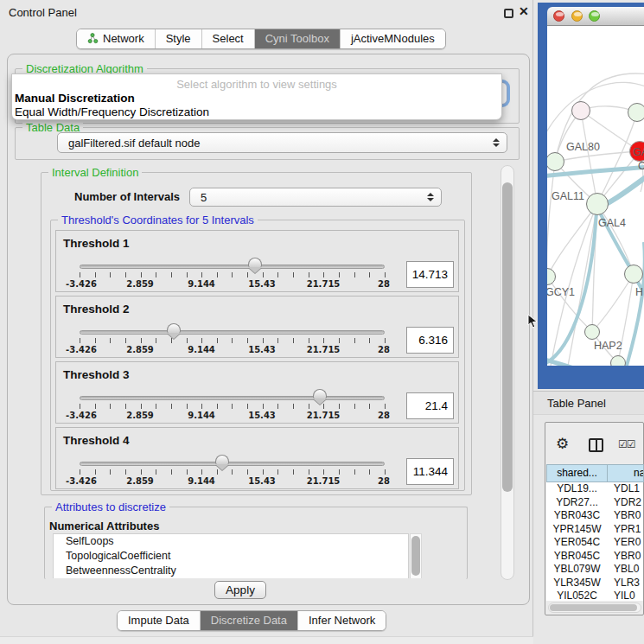 The image size is (644, 644). What do you see at coordinates (595, 503) in the screenshot?
I see `table-row: YDR27...YDR2` at bounding box center [595, 503].